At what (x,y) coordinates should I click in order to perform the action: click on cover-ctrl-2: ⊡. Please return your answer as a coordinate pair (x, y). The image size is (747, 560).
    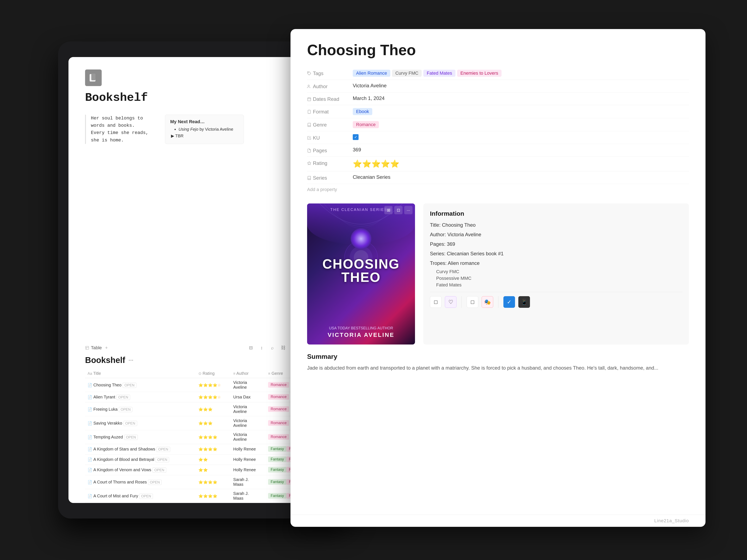
    Looking at the image, I should click on (398, 210).